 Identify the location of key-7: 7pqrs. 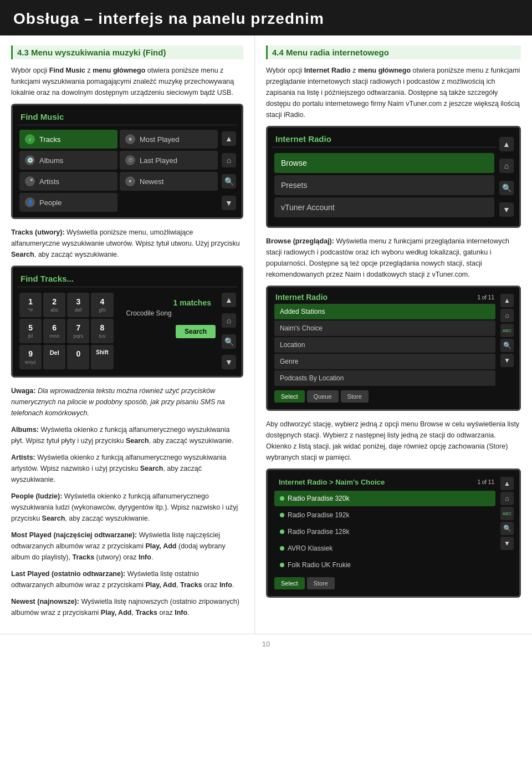
(78, 331).